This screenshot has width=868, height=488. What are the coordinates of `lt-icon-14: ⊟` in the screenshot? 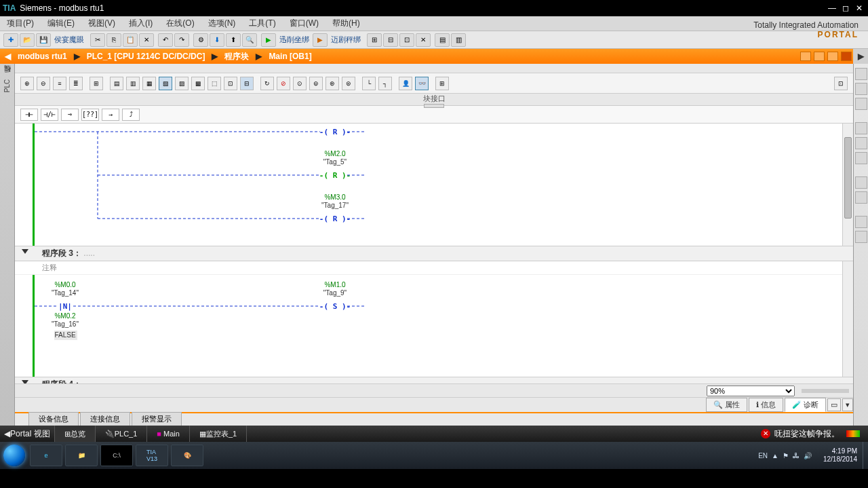 It's located at (247, 83).